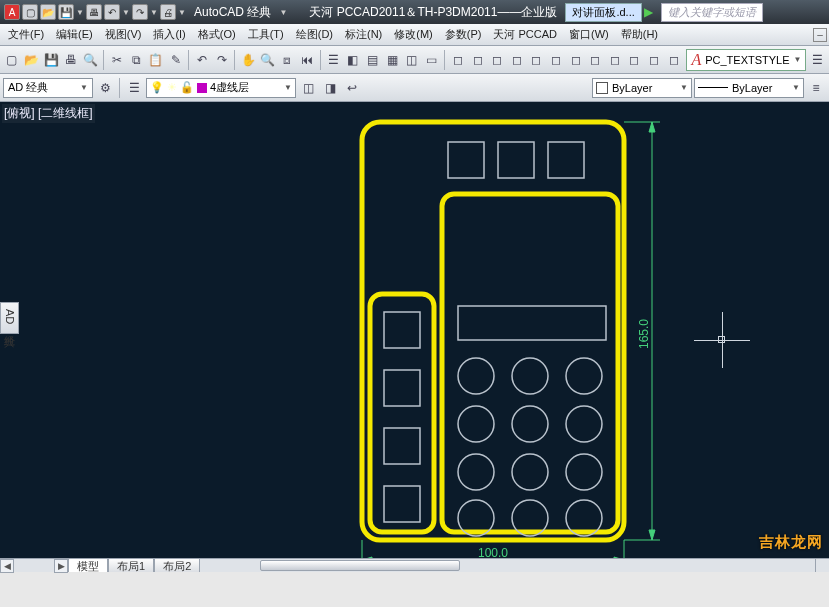  What do you see at coordinates (268, 60) in the screenshot?
I see `zoom-rt-icon: 🔍` at bounding box center [268, 60].